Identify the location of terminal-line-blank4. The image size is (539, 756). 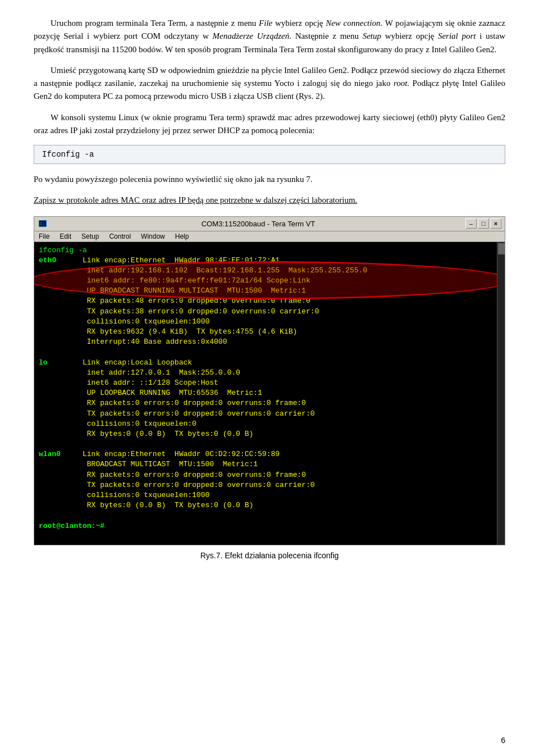
(270, 536).